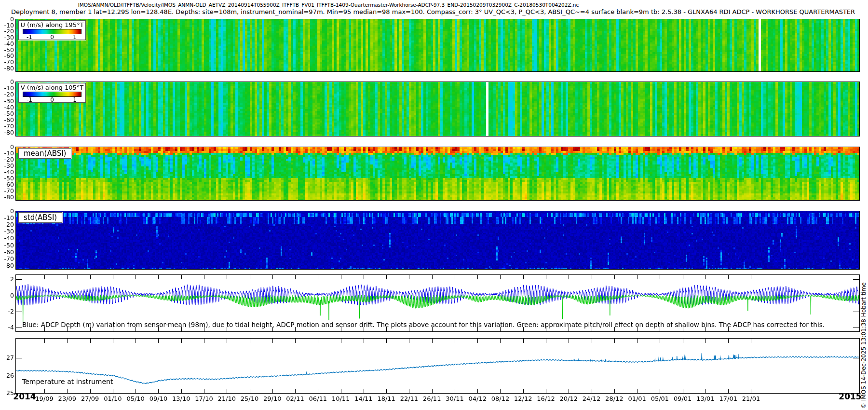 The image size is (868, 410). Describe the element at coordinates (68, 399) in the screenshot. I see `x-tick-label: 23/09` at that location.